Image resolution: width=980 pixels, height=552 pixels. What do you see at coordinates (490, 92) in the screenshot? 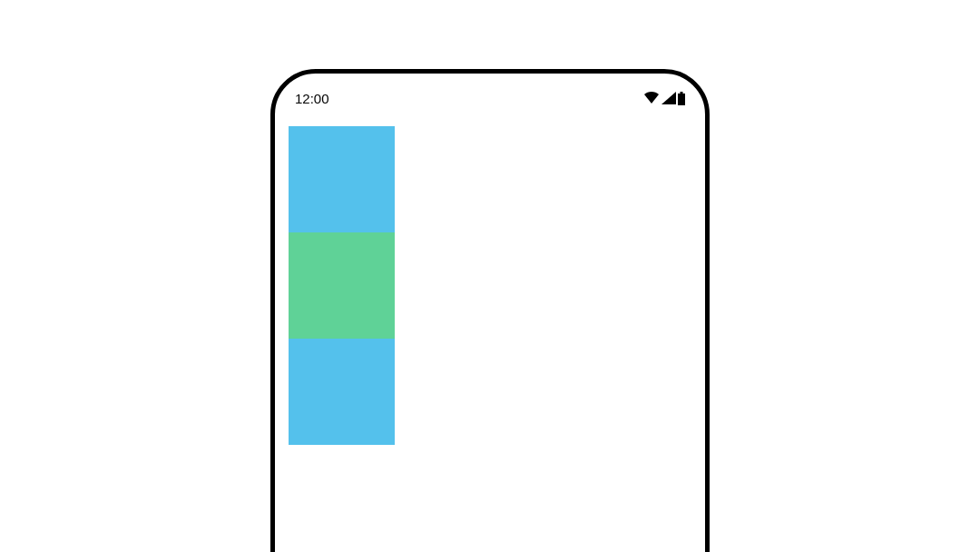
I see `status-bar: 12:00` at bounding box center [490, 92].